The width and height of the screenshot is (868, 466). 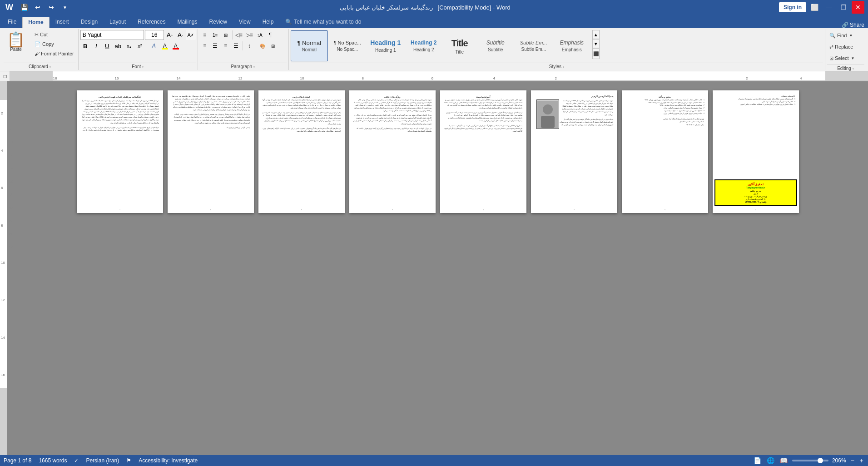 I want to click on zoom-out-button: −, so click(x=853, y=461).